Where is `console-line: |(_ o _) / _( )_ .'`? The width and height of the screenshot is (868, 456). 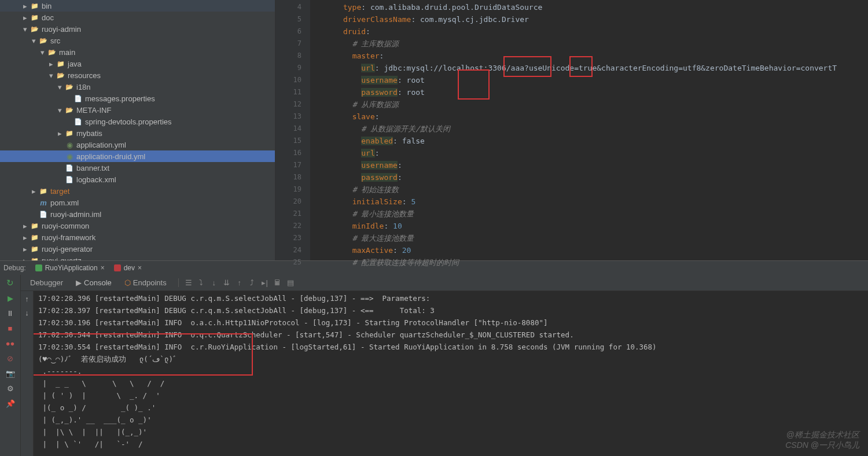
console-line: |(_ o _) / _( )_ .' is located at coordinates (451, 407).